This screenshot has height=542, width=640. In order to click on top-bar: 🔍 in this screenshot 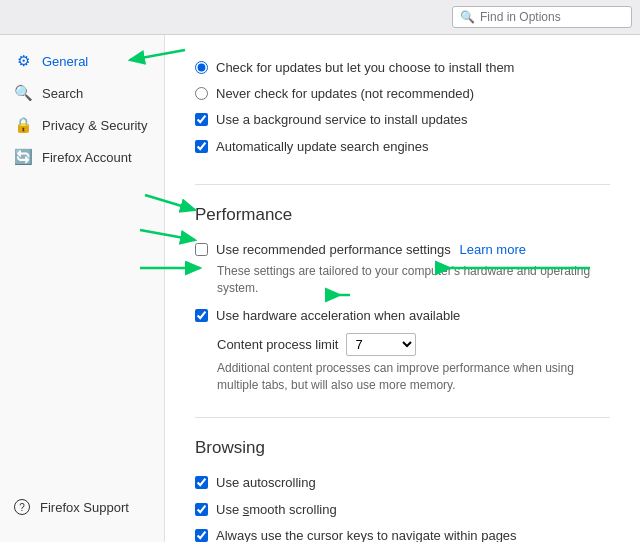, I will do `click(320, 18)`.